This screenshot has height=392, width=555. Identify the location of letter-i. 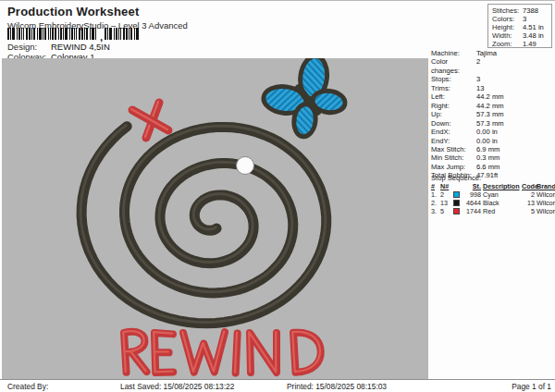
(237, 352).